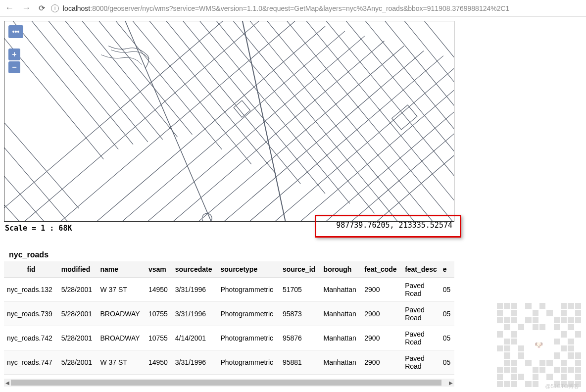  What do you see at coordinates (300, 362) in the screenshot?
I see `table-cell: 95881` at bounding box center [300, 362].